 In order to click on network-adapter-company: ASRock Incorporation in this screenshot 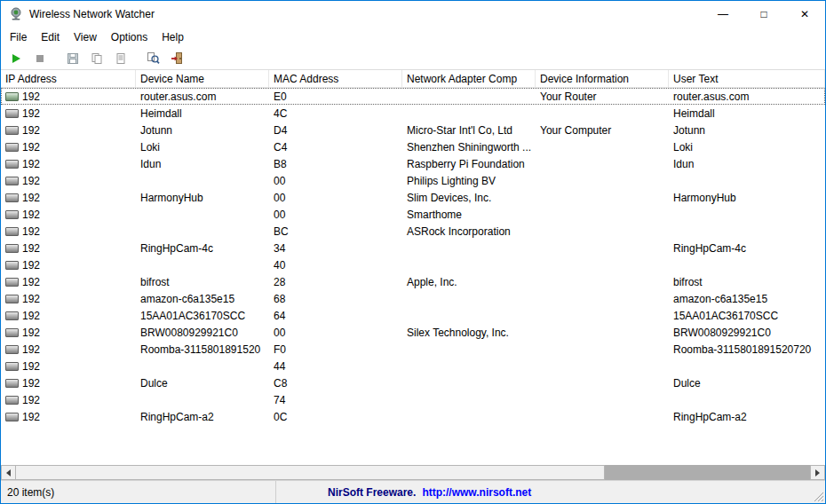, I will do `click(469, 231)`.